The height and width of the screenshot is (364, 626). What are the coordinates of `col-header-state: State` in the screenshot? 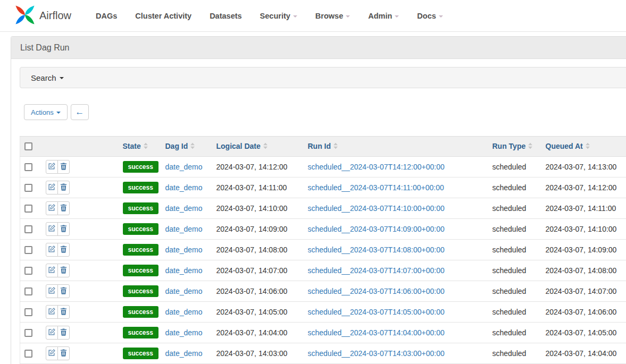 It's located at (140, 147).